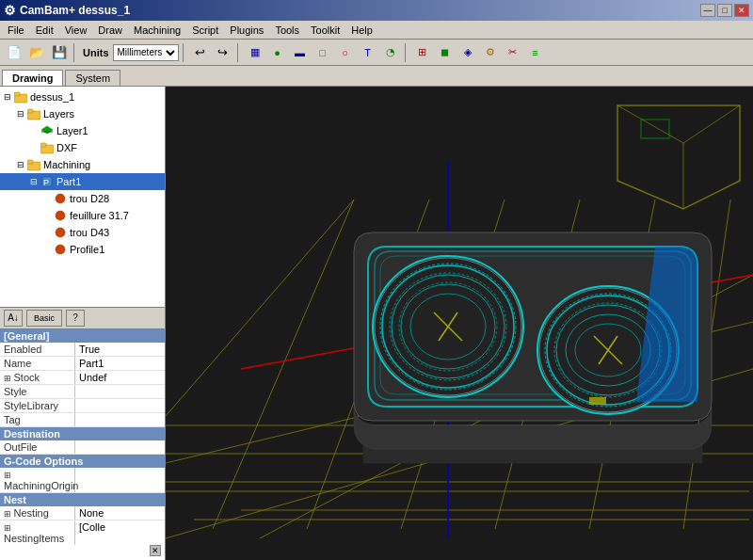  What do you see at coordinates (13, 318) in the screenshot?
I see `sort-az-button: A↓` at bounding box center [13, 318].